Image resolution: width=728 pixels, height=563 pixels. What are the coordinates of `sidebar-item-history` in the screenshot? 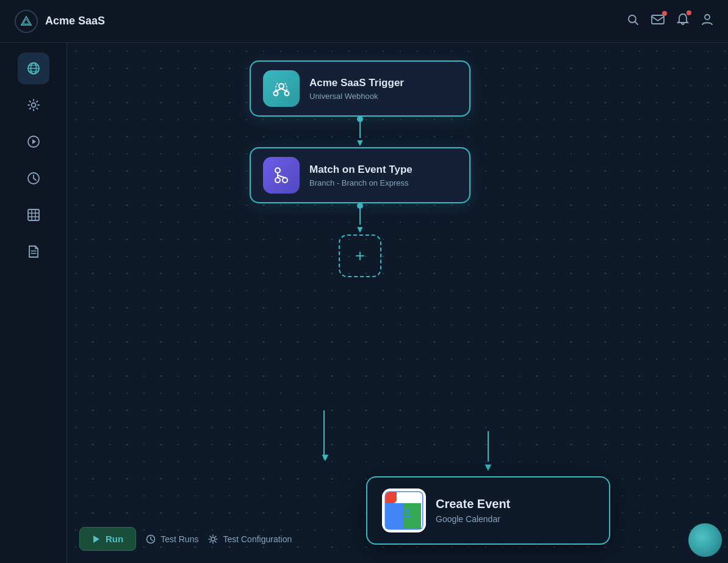 It's located at (34, 178).